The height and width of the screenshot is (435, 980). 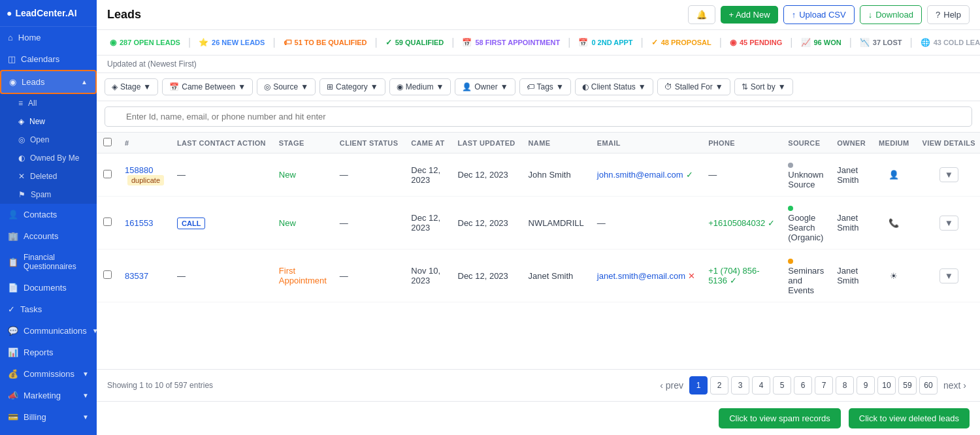 I want to click on calendar-icon: 📅, so click(x=174, y=87).